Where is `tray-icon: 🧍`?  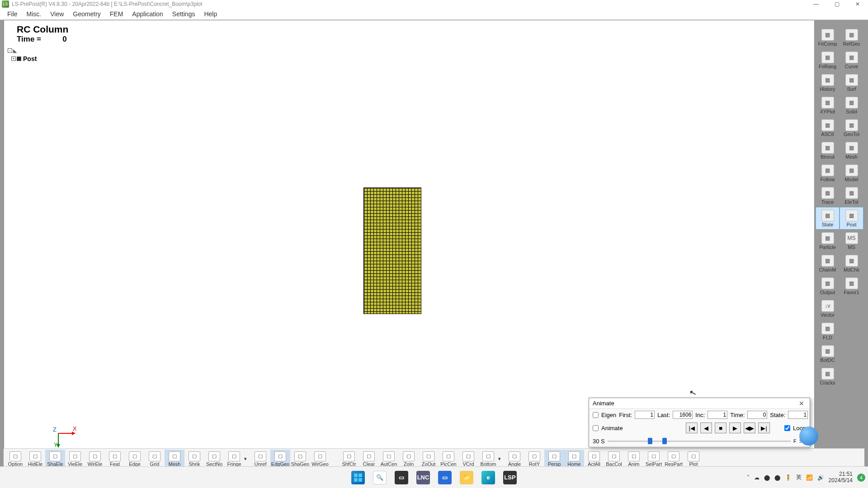 tray-icon: 🧍 is located at coordinates (788, 478).